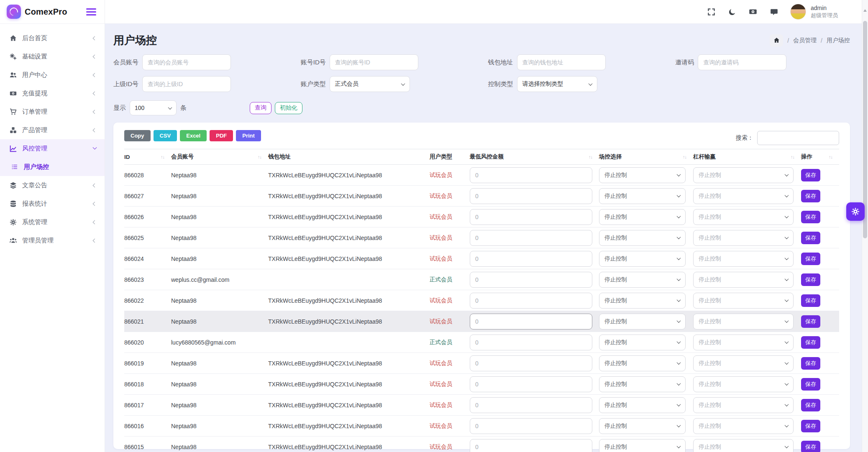 The width and height of the screenshot is (868, 452). Describe the element at coordinates (805, 41) in the screenshot. I see `breadcrumb-parent: 会员管理` at that location.